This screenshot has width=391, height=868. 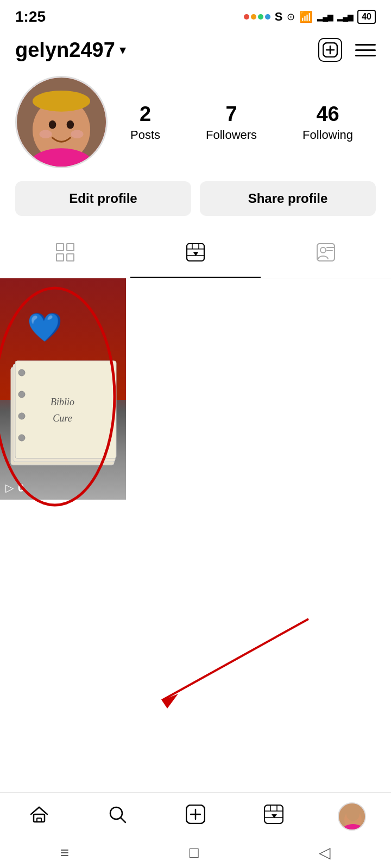 I want to click on reels-nav-icon, so click(x=274, y=817).